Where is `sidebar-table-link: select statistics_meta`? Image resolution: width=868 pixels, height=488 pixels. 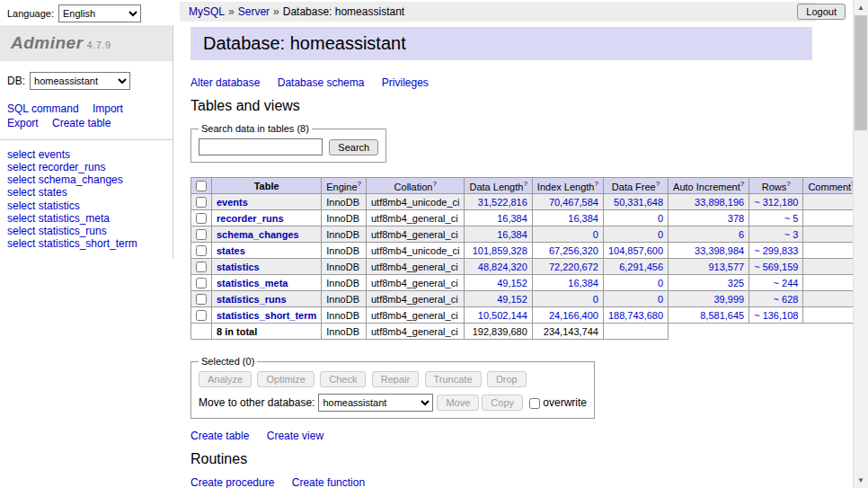 sidebar-table-link: select statistics_meta is located at coordinates (86, 219).